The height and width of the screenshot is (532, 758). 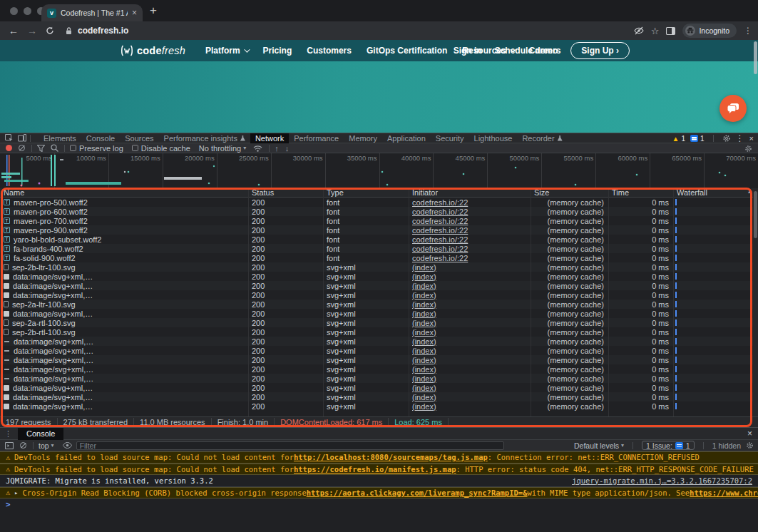 I want to click on column-header-initiator: Initiator, so click(x=469, y=193).